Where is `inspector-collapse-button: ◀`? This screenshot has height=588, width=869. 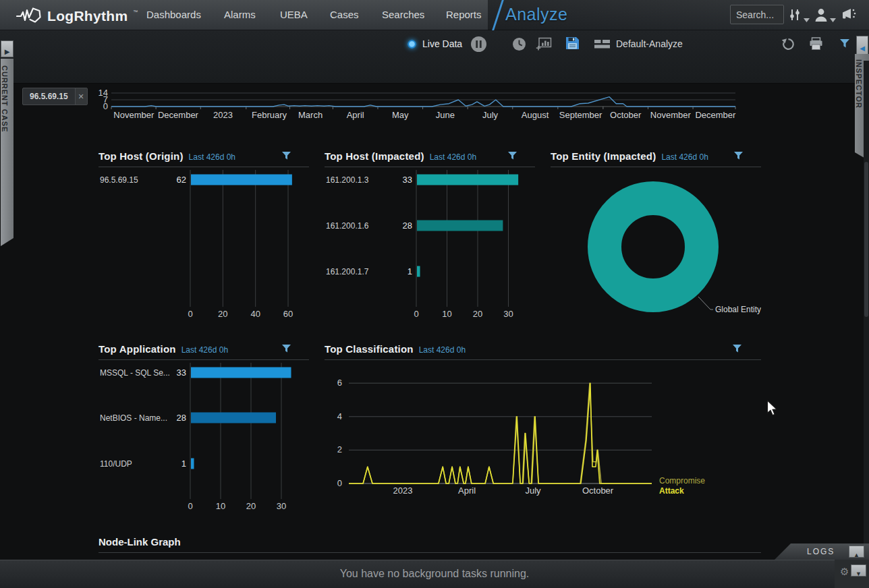 inspector-collapse-button: ◀ is located at coordinates (862, 45).